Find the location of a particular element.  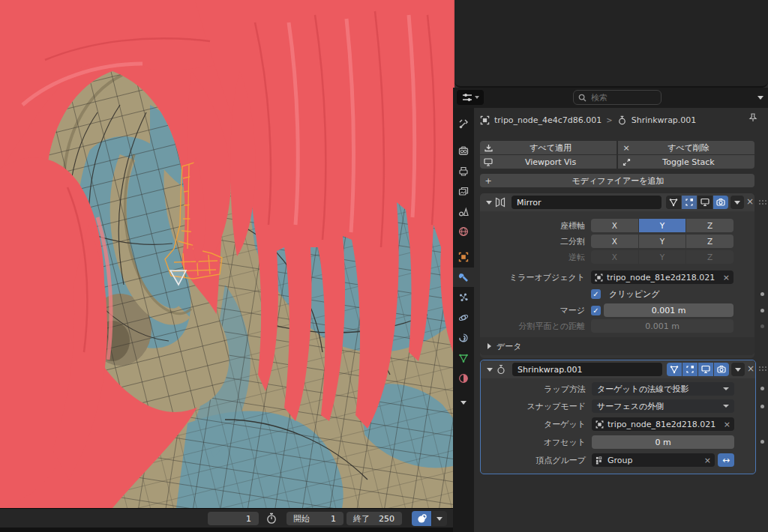

object-icon is located at coordinates (598, 277).